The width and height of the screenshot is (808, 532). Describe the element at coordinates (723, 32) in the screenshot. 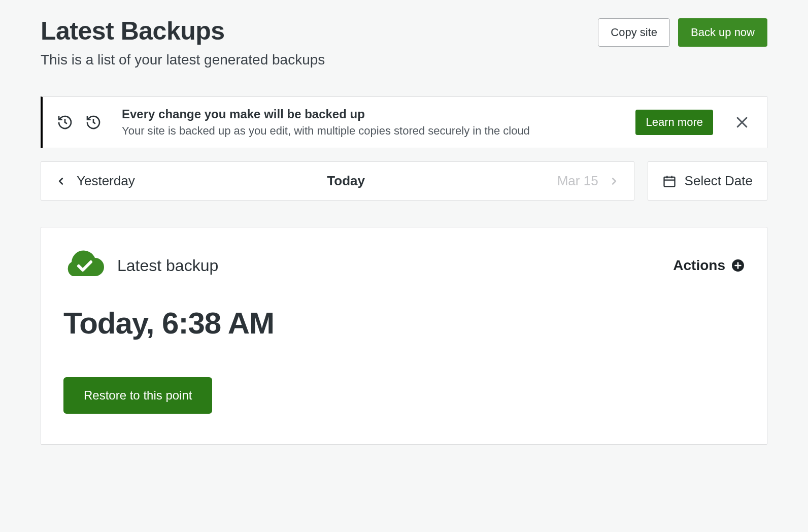

I see `backup-now-button: Back up now` at that location.